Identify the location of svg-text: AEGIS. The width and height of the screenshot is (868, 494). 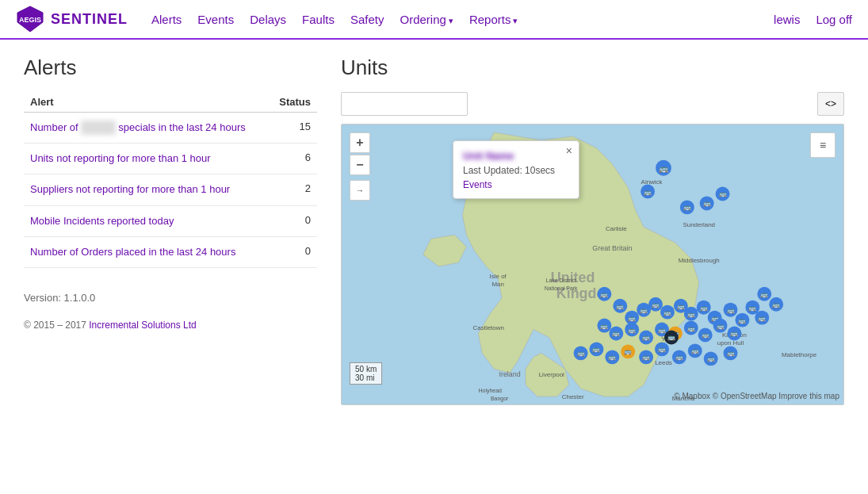
(30, 20).